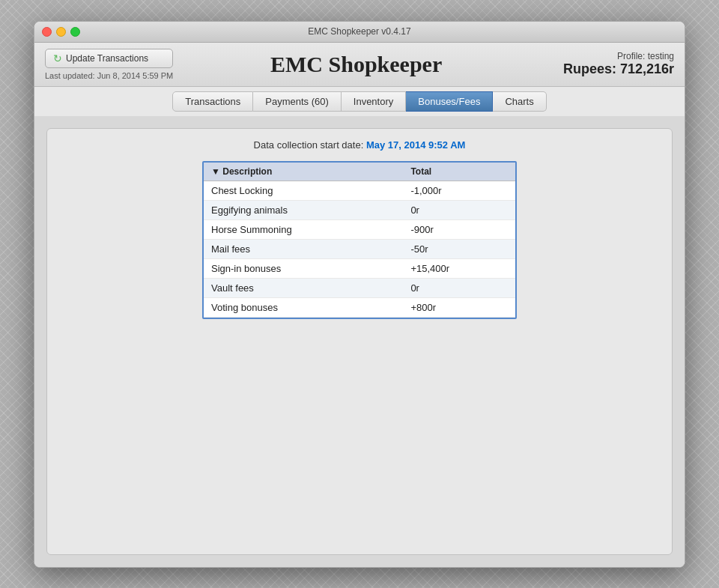  Describe the element at coordinates (459, 249) in the screenshot. I see `cell-total: -50r` at that location.